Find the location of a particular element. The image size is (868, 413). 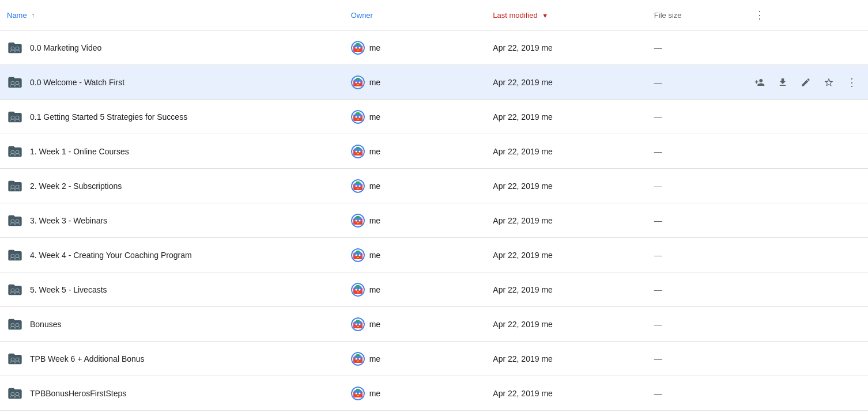

table-row: 0.1 Getting Started 5 Strategies for Suc… is located at coordinates (434, 117).